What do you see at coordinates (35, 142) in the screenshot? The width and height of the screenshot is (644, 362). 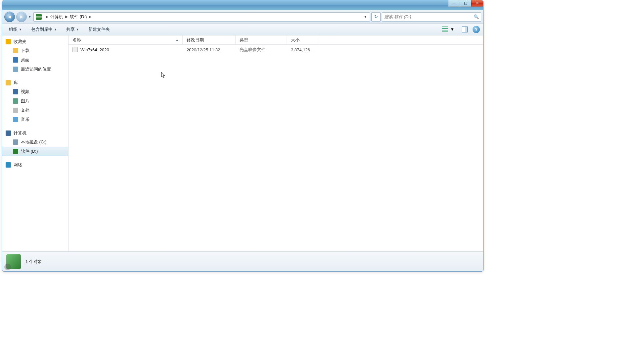 I see `computer-group: 计算机 本地磁盘 (C:) 软件 (D:)` at bounding box center [35, 142].